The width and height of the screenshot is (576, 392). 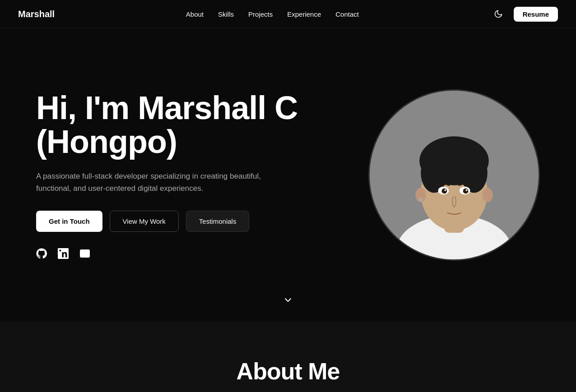 What do you see at coordinates (454, 175) in the screenshot?
I see `profile-illustration` at bounding box center [454, 175].